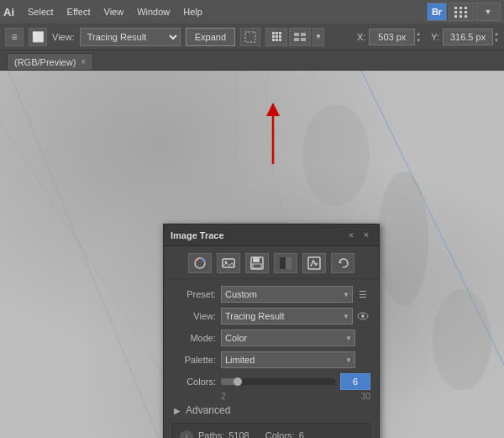  Describe the element at coordinates (194, 338) in the screenshot. I see `mode-label: Mode:` at that location.